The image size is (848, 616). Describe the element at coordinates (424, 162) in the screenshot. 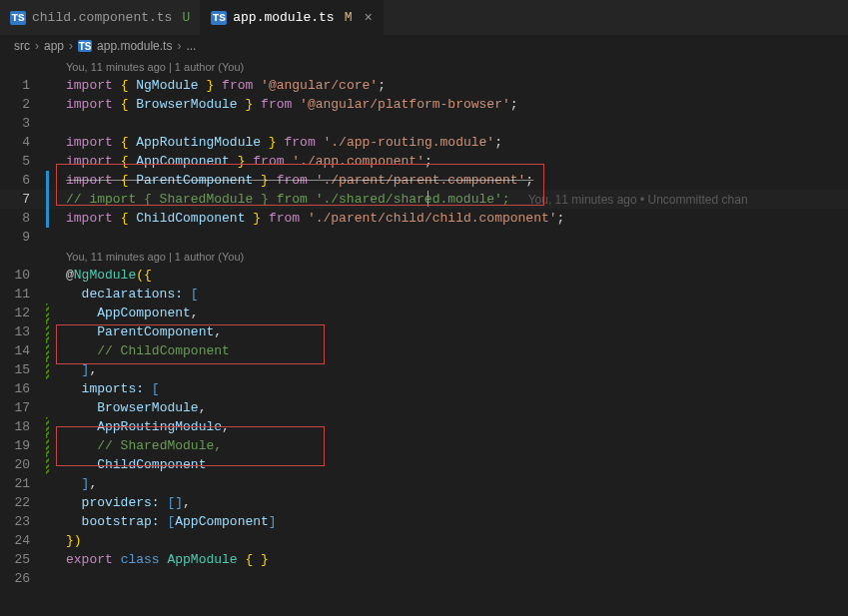

I see `code-line: 5import { AppComponent } from './app.com…` at that location.